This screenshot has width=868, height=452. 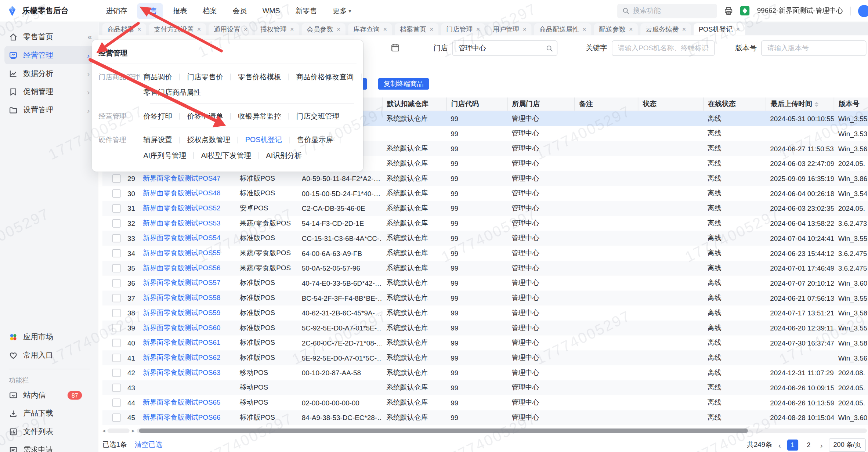 I want to click on nav-item-进销存: 进销存, so click(x=117, y=11).